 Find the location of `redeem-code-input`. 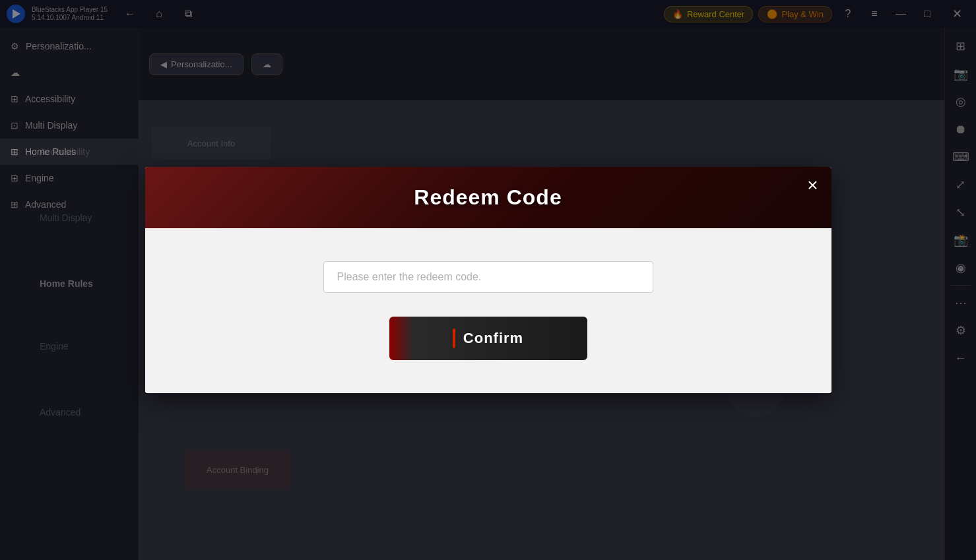

redeem-code-input is located at coordinates (488, 277).